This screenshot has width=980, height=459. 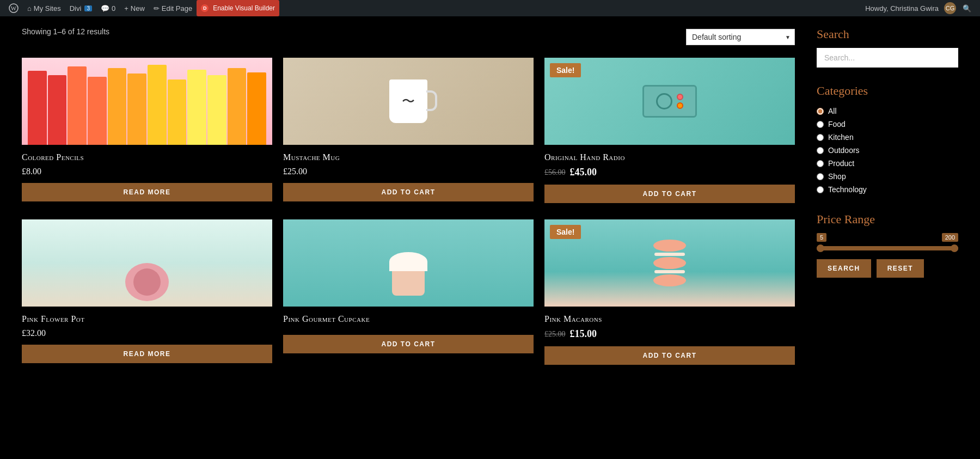 What do you see at coordinates (408, 172) in the screenshot?
I see `product-price: £25.00` at bounding box center [408, 172].